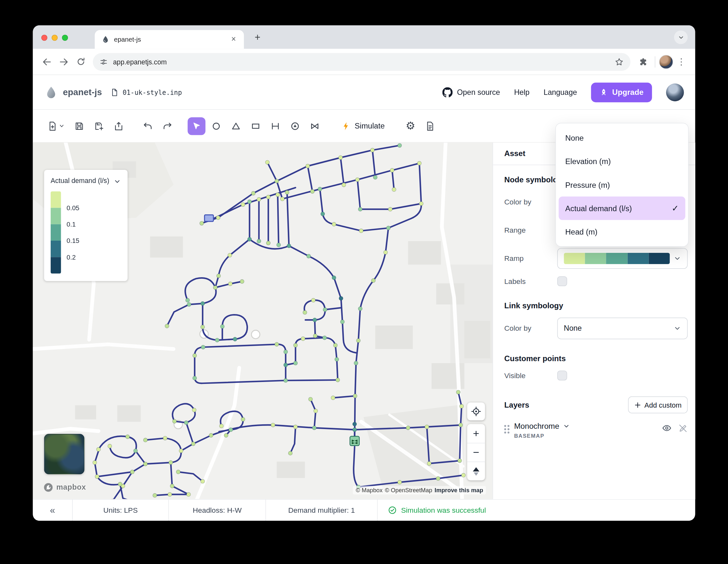 The height and width of the screenshot is (564, 728). What do you see at coordinates (507, 429) in the screenshot?
I see `drag-handle` at bounding box center [507, 429].